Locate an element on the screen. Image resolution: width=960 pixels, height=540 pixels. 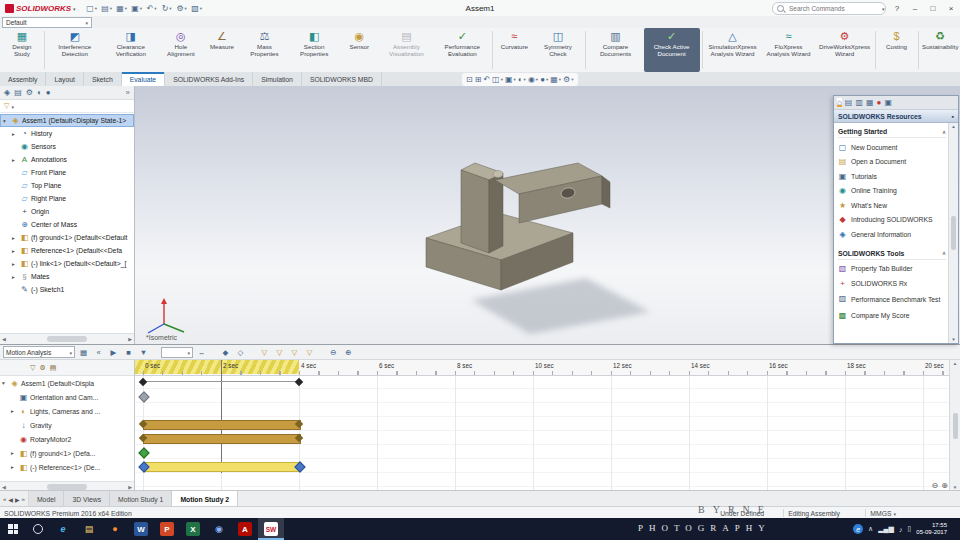
network-icon: ▂▄▆ is located at coordinates (886, 529).